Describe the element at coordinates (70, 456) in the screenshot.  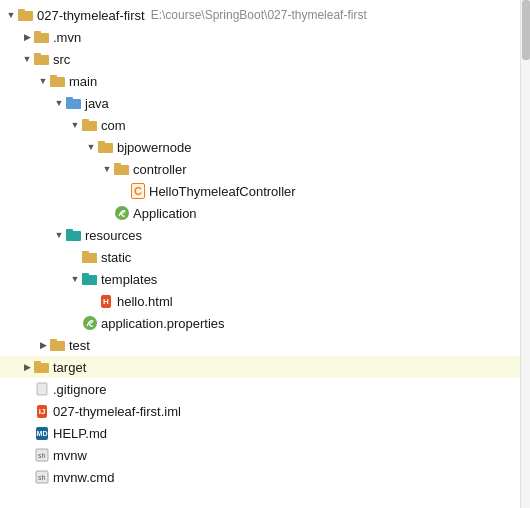
I see `tree-item-label: mvnw` at that location.